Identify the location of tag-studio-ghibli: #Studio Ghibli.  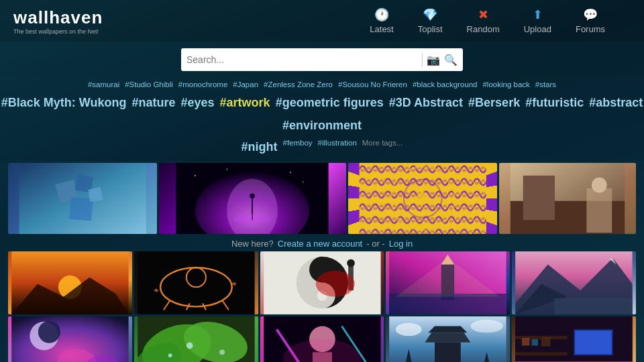
(149, 84).